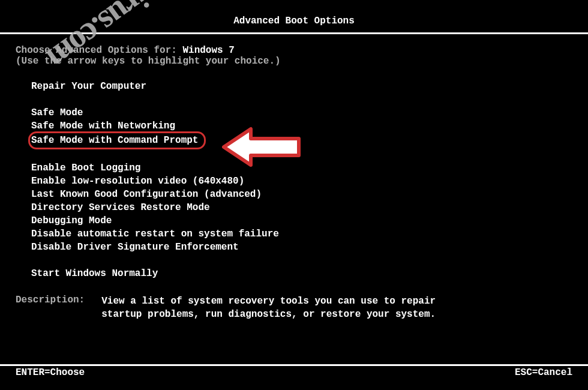 Image resolution: width=588 pixels, height=390 pixels. Describe the element at coordinates (208, 50) in the screenshot. I see `os-name: Windows 7` at that location.